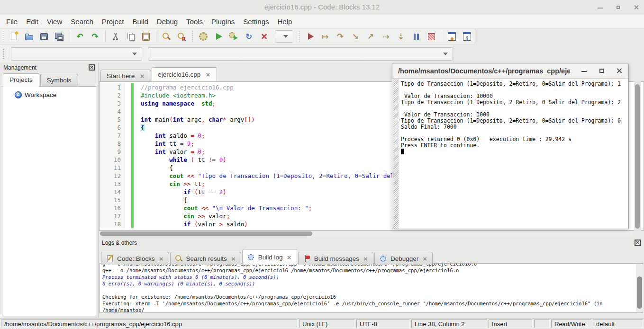  Describe the element at coordinates (249, 36) in the screenshot. I see `rebuild-button: ↻` at that location.